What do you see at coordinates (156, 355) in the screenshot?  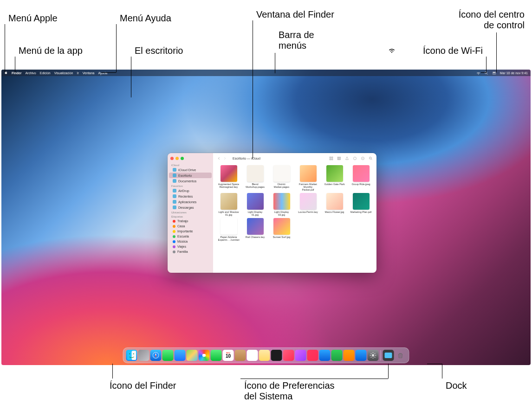 I see `dock-safari-icon` at bounding box center [156, 355].